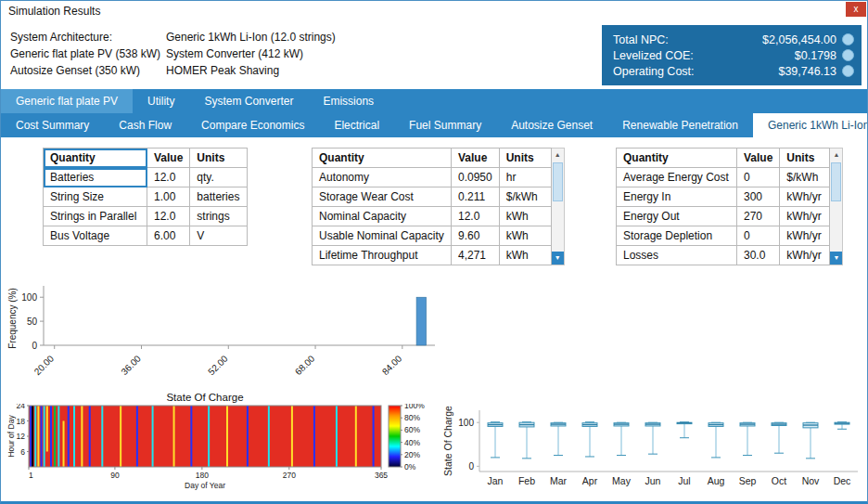 The height and width of the screenshot is (504, 868). Describe the element at coordinates (229, 336) in the screenshot. I see `histogram-canvas: 05010020.0036.0052.0068.0084.00Frequency…` at that location.